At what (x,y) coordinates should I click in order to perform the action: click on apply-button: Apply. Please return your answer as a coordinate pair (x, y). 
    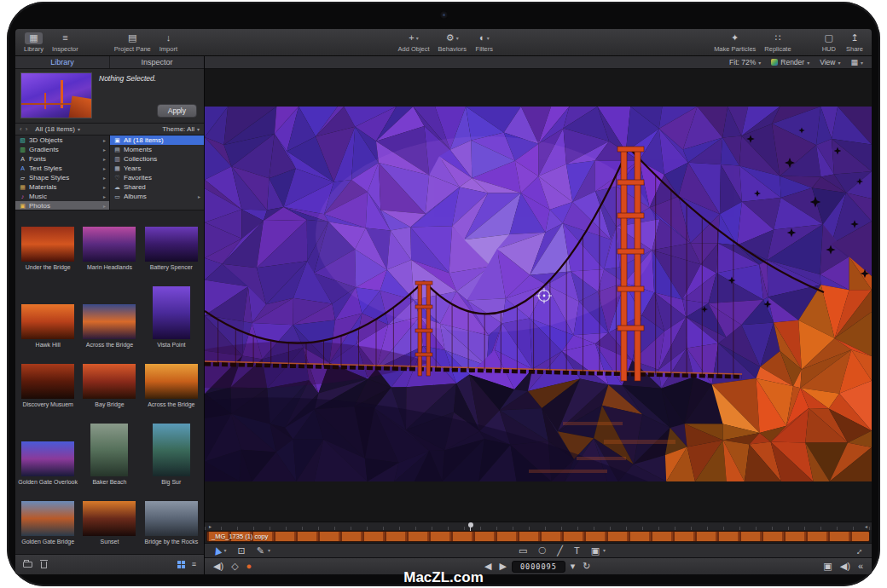
    Looking at the image, I should click on (177, 111).